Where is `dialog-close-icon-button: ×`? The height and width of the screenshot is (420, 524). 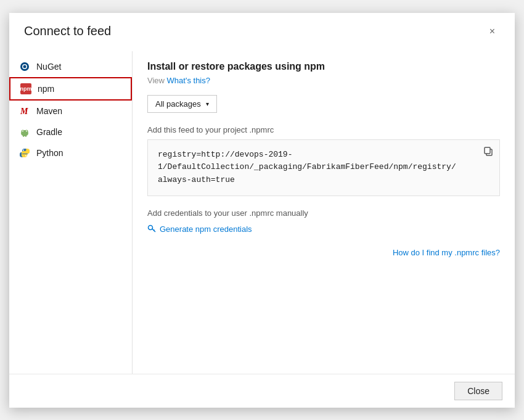
dialog-close-icon-button: × is located at coordinates (492, 31).